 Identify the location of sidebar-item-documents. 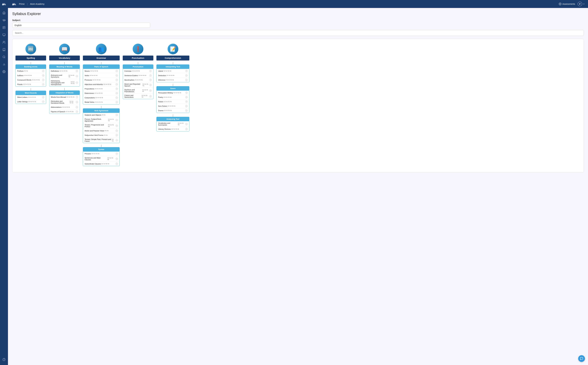
(4, 28).